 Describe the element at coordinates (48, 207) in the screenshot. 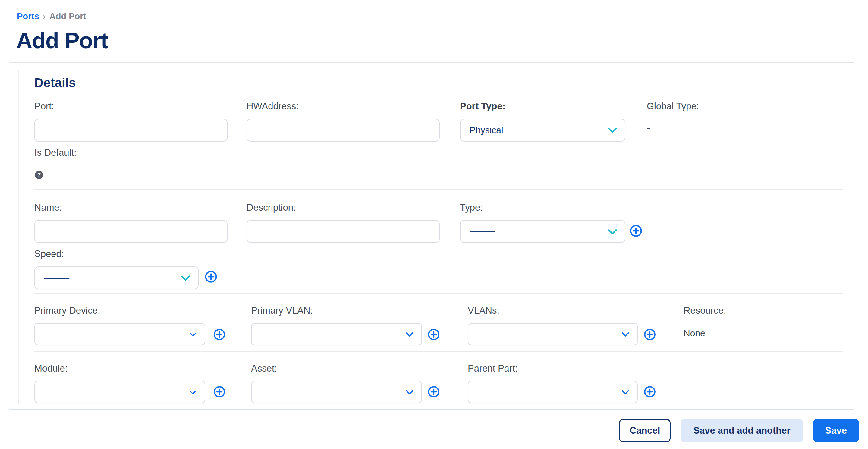

I see `name-label: Name:` at that location.